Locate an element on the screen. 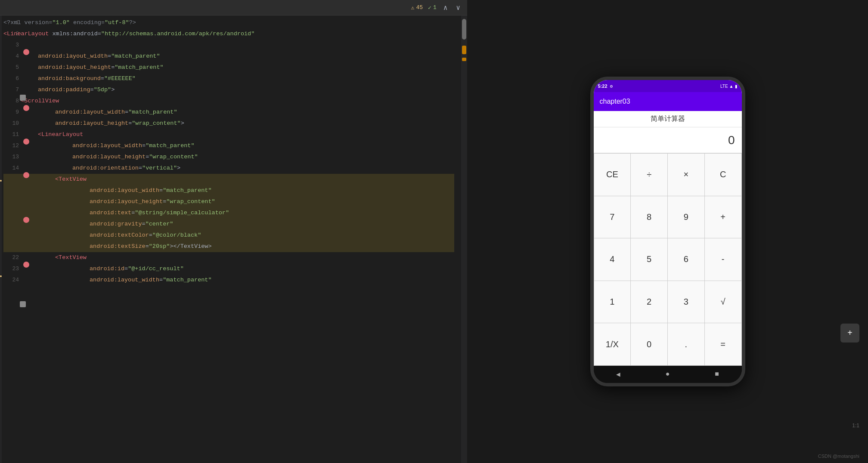 This screenshot has width=868, height=463. code-line: android:gravity="center" is located at coordinates (229, 224).